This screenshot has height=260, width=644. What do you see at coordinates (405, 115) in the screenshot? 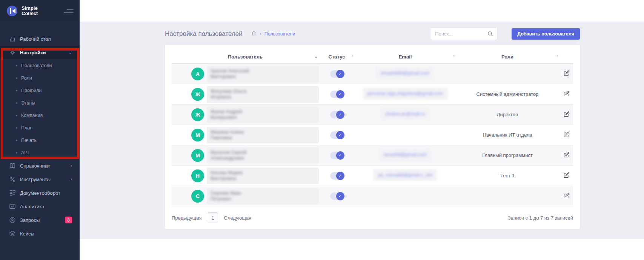
I see `email-cell: zhukov.av@mail.ru` at bounding box center [405, 115].